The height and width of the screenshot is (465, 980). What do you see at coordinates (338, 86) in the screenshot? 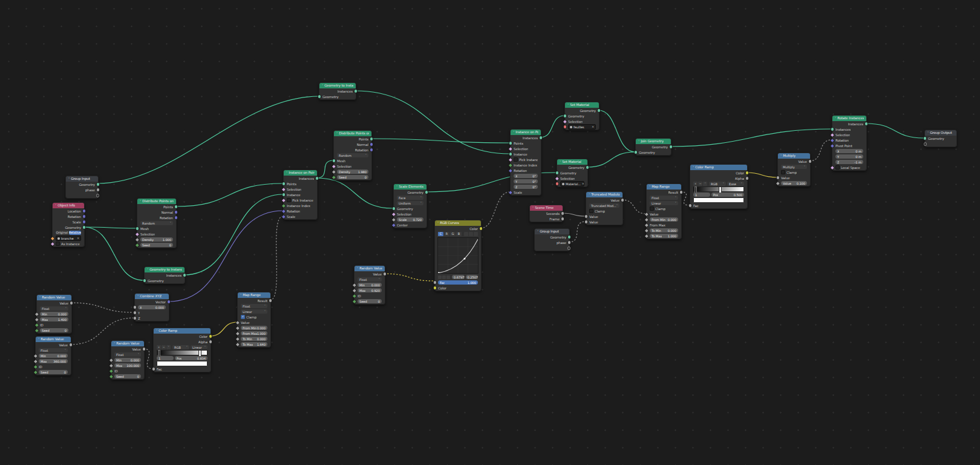
I see `node-header-geometry-to-instance-2: ˅Geometry to Instance` at bounding box center [338, 86].